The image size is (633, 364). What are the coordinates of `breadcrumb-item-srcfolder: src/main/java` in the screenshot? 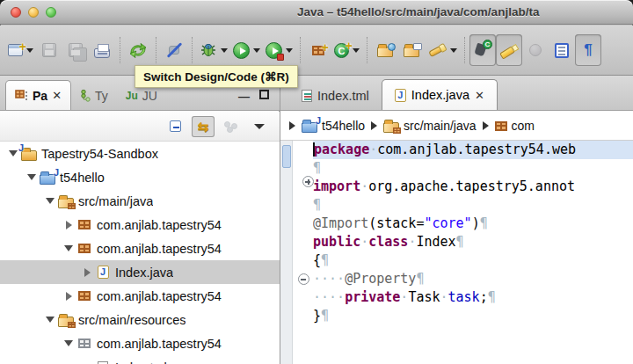 It's located at (429, 126).